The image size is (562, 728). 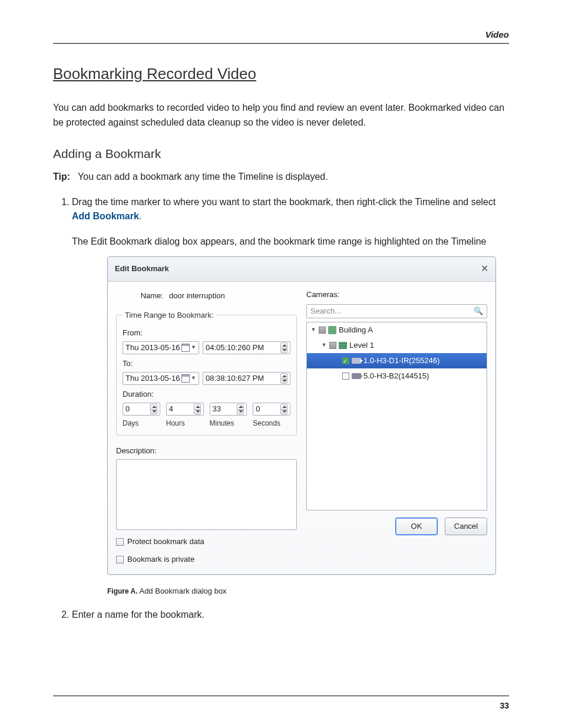 I want to click on tree-camera-label: 5.0-H3-B2(144515), so click(x=396, y=376).